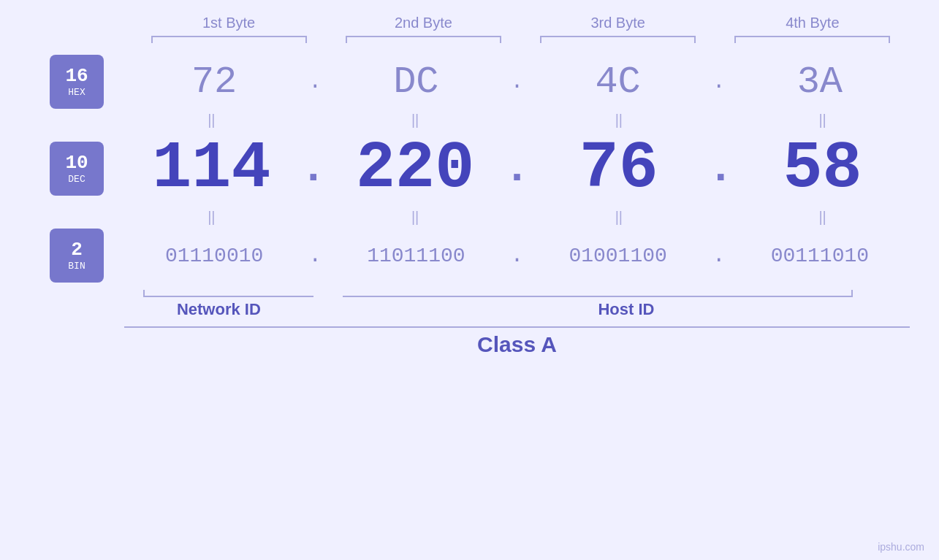 The image size is (939, 560). Describe the element at coordinates (517, 256) in the screenshot. I see `bin-values: 01110010 . 11011100 . 01001100 . 0011101…` at that location.